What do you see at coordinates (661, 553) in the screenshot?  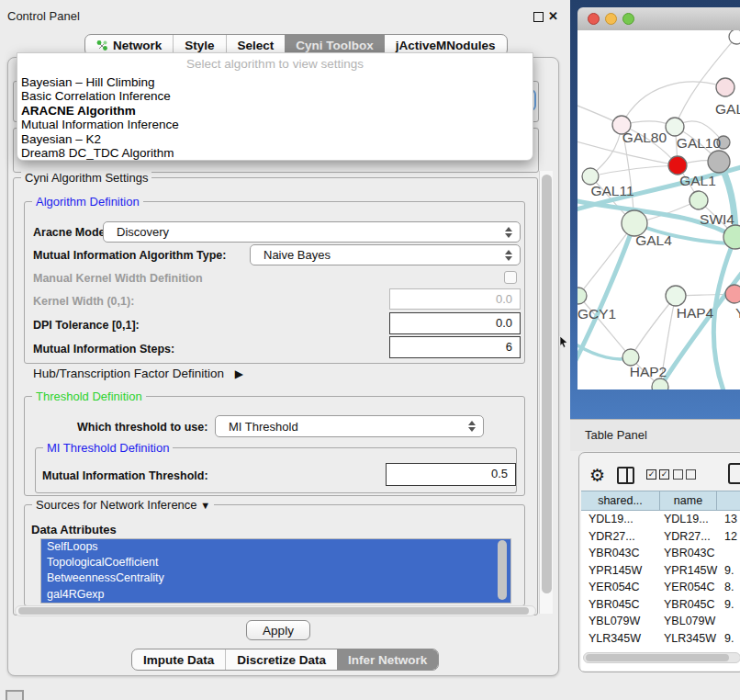 I see `table-row: YBR043CYBR043C` at bounding box center [661, 553].